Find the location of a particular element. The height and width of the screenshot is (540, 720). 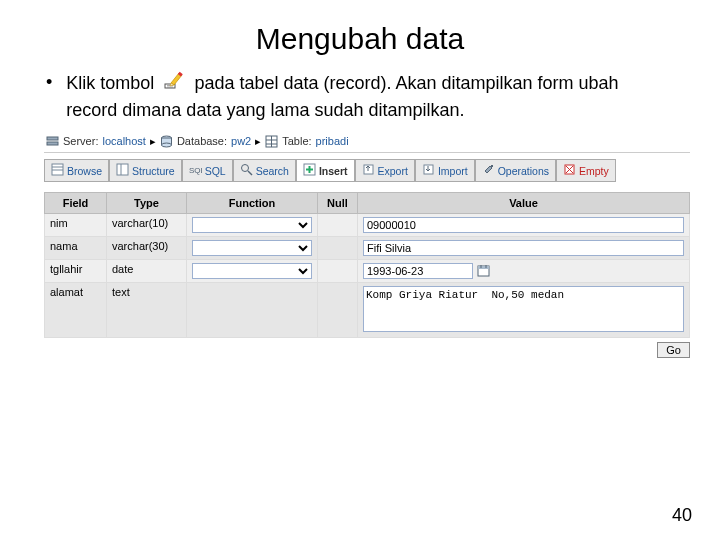

value-input-tgllahir is located at coordinates (418, 271).